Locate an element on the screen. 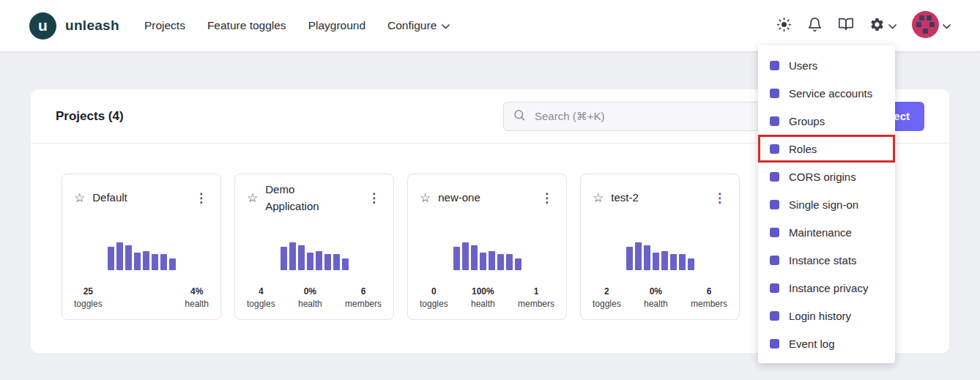 Image resolution: width=980 pixels, height=380 pixels. menu-item-single-sign-on: Single sign-on is located at coordinates (826, 204).